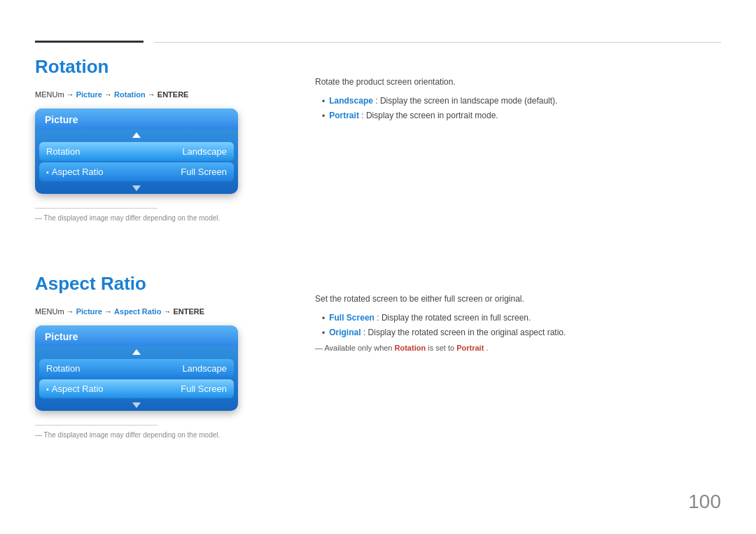 The image size is (756, 534). I want to click on arrow-down-row, so click(136, 188).